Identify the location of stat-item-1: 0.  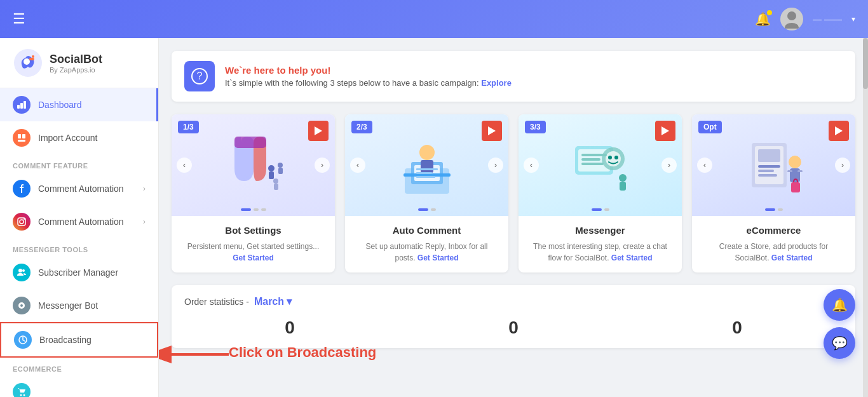
(290, 328).